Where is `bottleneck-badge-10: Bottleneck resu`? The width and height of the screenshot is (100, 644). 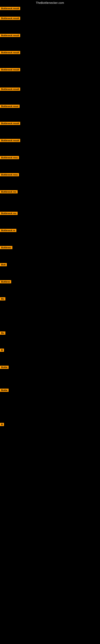
bottleneck-badge-10: Bottleneck resu is located at coordinates (9, 158).